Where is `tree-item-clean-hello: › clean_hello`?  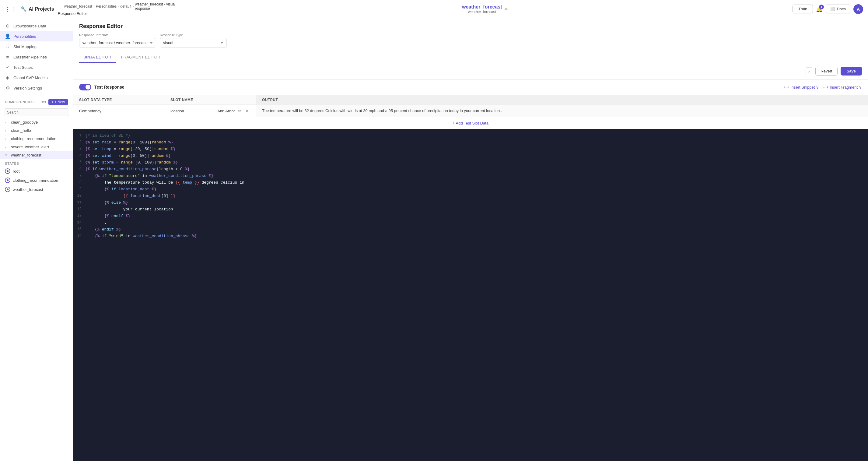 tree-item-clean-hello: › clean_hello is located at coordinates (36, 131).